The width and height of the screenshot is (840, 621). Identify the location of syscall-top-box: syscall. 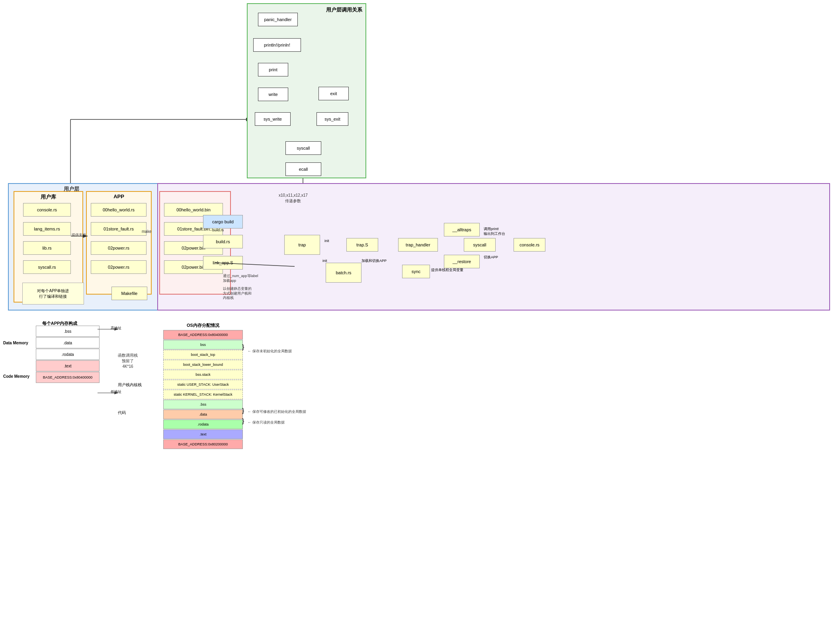
(303, 148).